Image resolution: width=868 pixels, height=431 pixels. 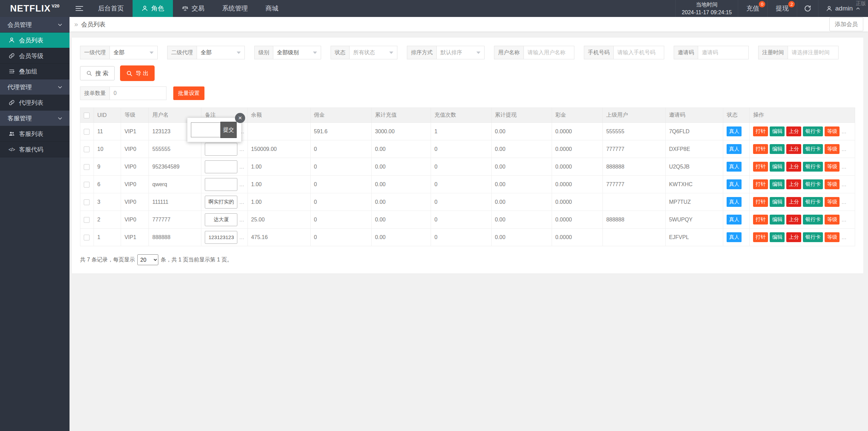 I want to click on add-member-button: 添加会员, so click(x=846, y=24).